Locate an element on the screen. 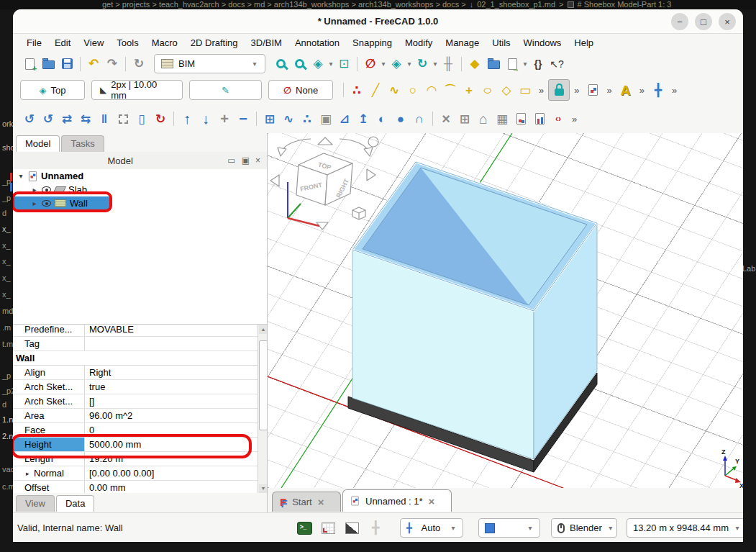  extrude-icon: ↥ is located at coordinates (363, 119).